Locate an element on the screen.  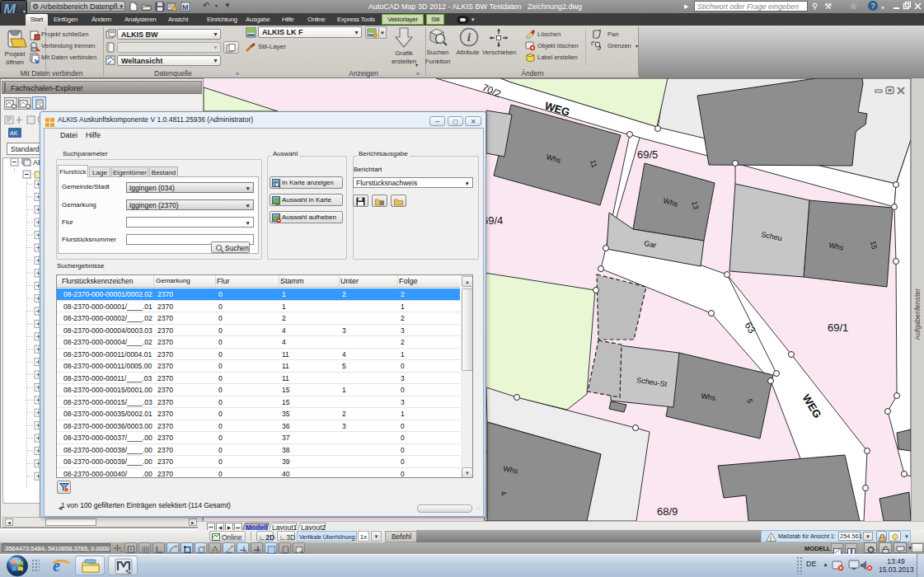
svg-text: AK is located at coordinates (14, 134).